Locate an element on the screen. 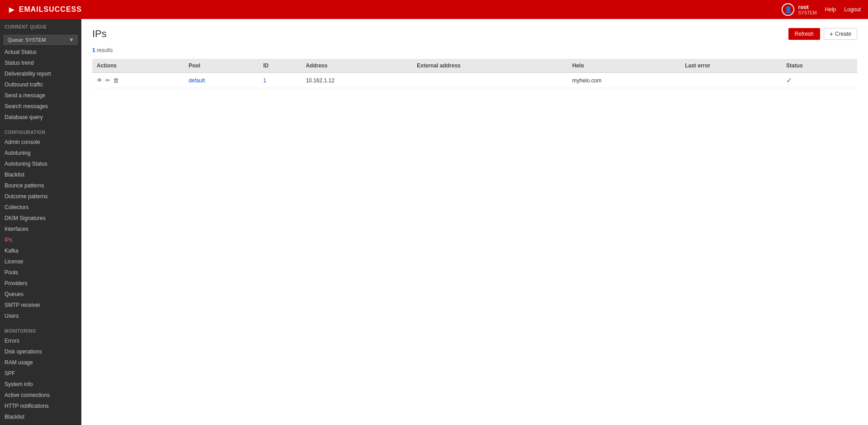  monitoring-links: Errors Disk operations RAM usage SPF Sys… is located at coordinates (41, 380).